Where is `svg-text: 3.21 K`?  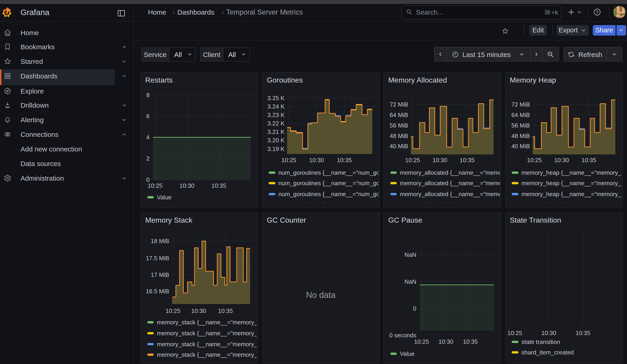 svg-text: 3.21 K is located at coordinates (276, 132).